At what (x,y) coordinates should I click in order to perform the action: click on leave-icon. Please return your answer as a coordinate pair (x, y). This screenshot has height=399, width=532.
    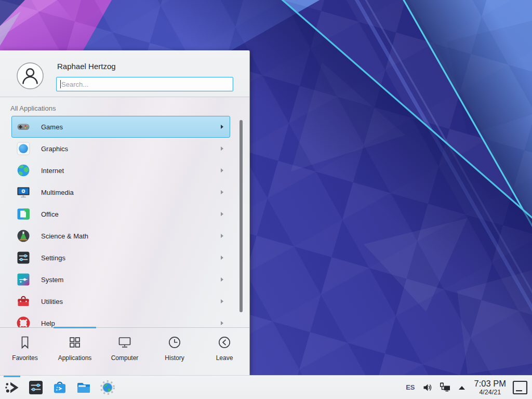
    Looking at the image, I should click on (224, 342).